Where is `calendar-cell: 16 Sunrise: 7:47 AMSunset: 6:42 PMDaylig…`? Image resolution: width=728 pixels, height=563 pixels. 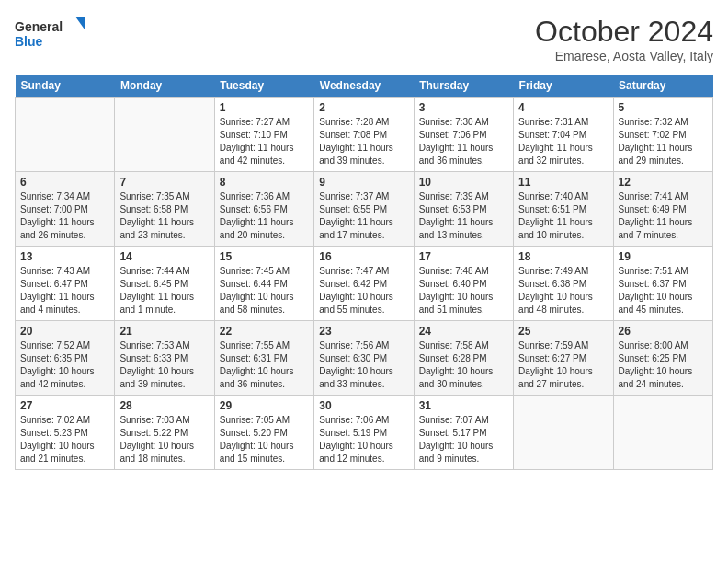 calendar-cell: 16 Sunrise: 7:47 AMSunset: 6:42 PMDaylig… is located at coordinates (364, 283).